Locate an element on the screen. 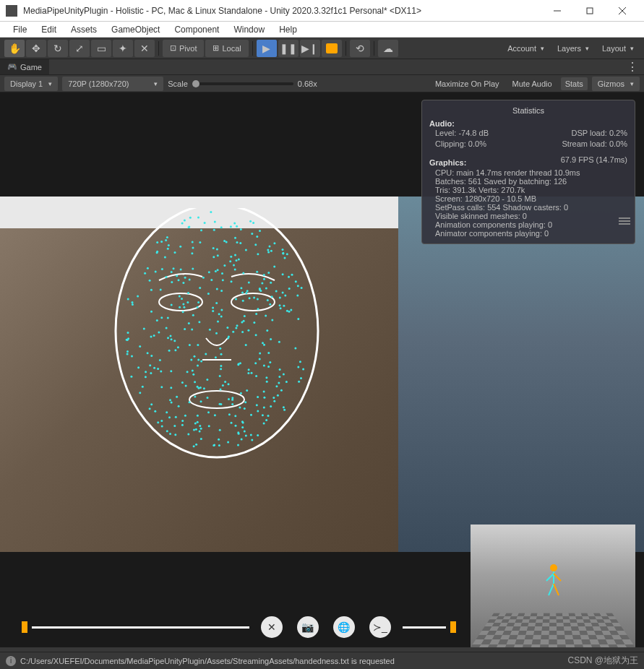  local-toggle: ⊞Local is located at coordinates (227, 48).